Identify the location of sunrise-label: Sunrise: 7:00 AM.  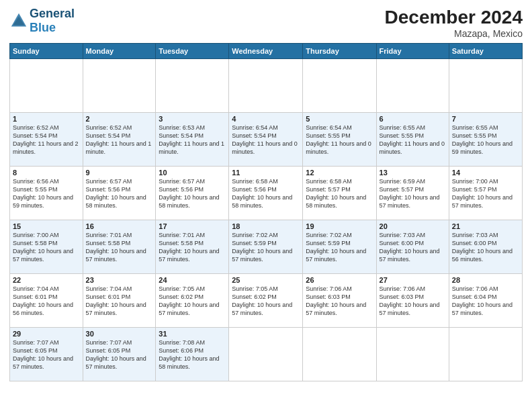
(36, 235).